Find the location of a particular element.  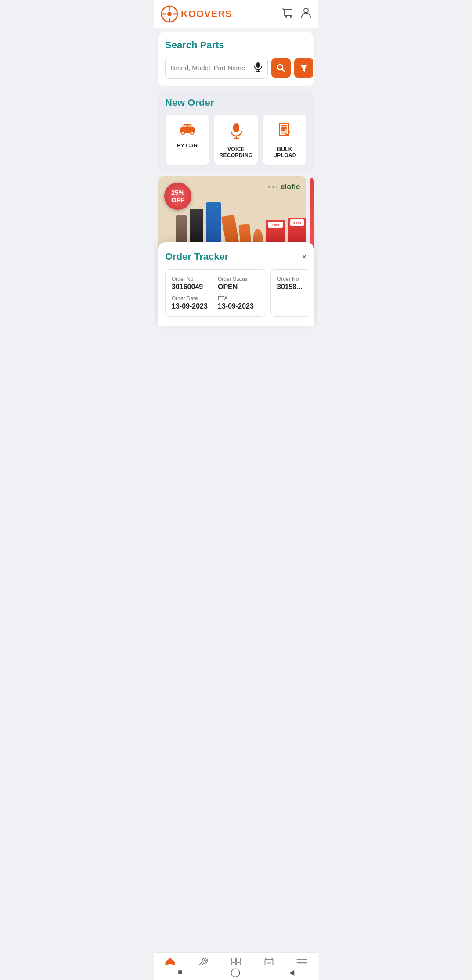

home-button: ◯ is located at coordinates (235, 972).